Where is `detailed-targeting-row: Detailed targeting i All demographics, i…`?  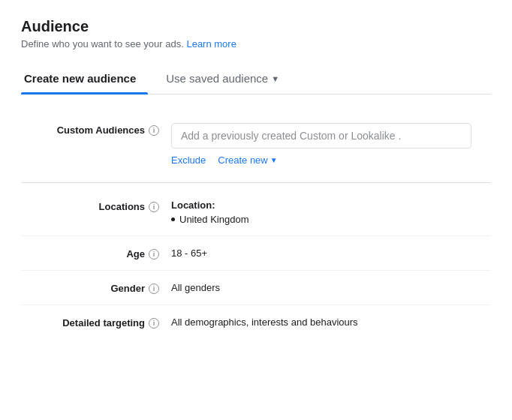 detailed-targeting-row: Detailed targeting i All demographics, i… is located at coordinates (256, 322).